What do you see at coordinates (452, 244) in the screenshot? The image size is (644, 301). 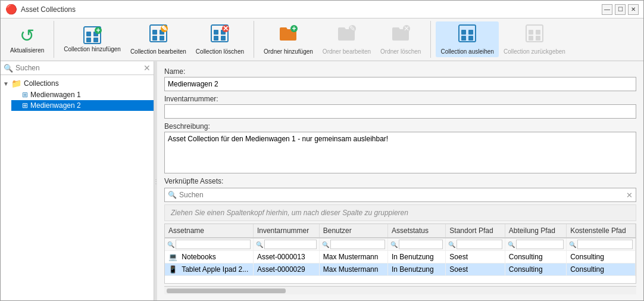 I see `filter-icon-5: 🔍` at bounding box center [452, 244].